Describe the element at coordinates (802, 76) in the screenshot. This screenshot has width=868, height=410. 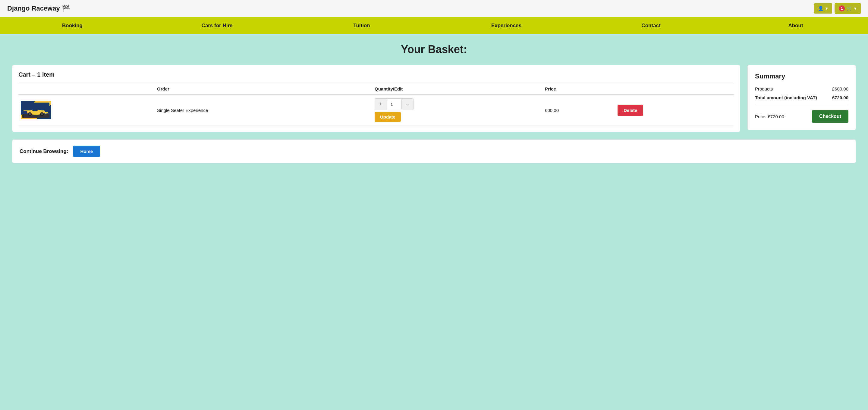
I see `summary-title: Summary` at that location.